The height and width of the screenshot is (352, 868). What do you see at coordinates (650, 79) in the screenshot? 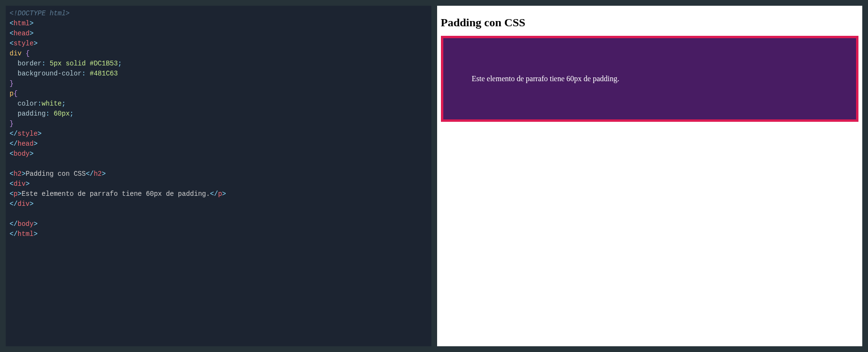
I see `preview-paragraph: Este elemento de parrafo tiene 60px de p…` at bounding box center [650, 79].